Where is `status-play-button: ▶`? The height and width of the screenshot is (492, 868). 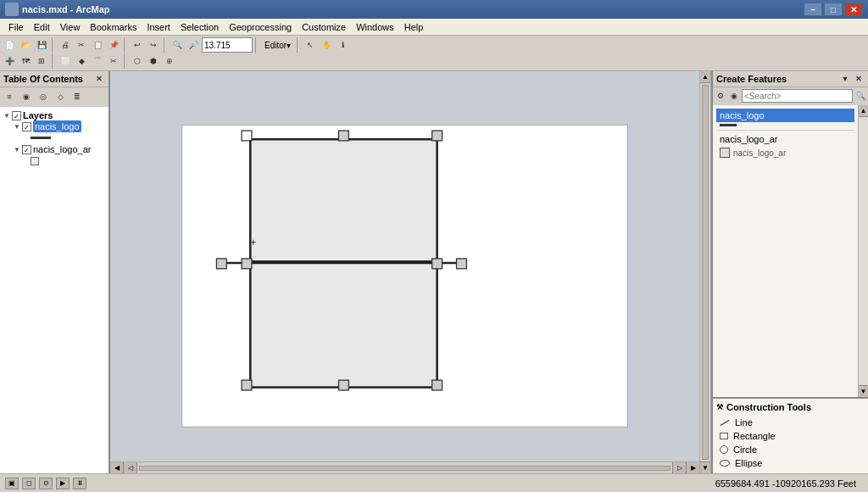 status-play-button: ▶ is located at coordinates (63, 484).